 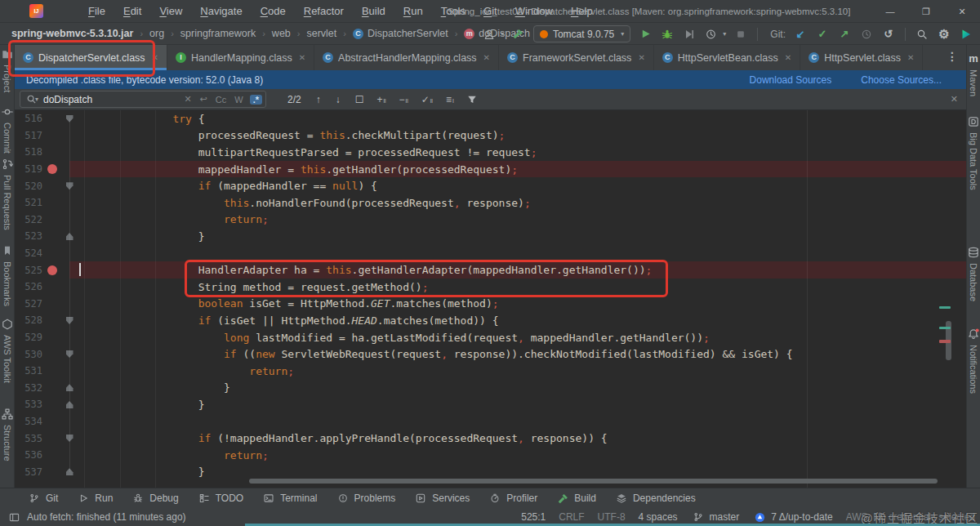 I want to click on add-selection-icon: +ll, so click(x=381, y=100).